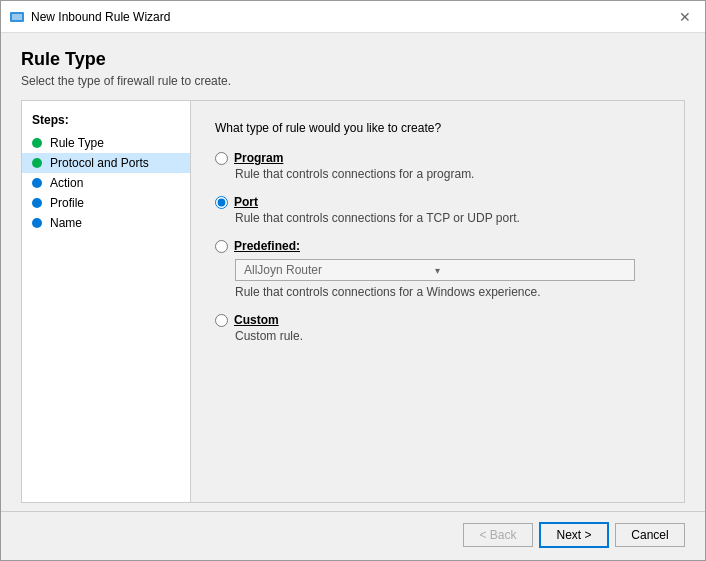 The height and width of the screenshot is (561, 706). What do you see at coordinates (352, 17) in the screenshot?
I see `window-title: New Inbound Rule Wizard` at bounding box center [352, 17].